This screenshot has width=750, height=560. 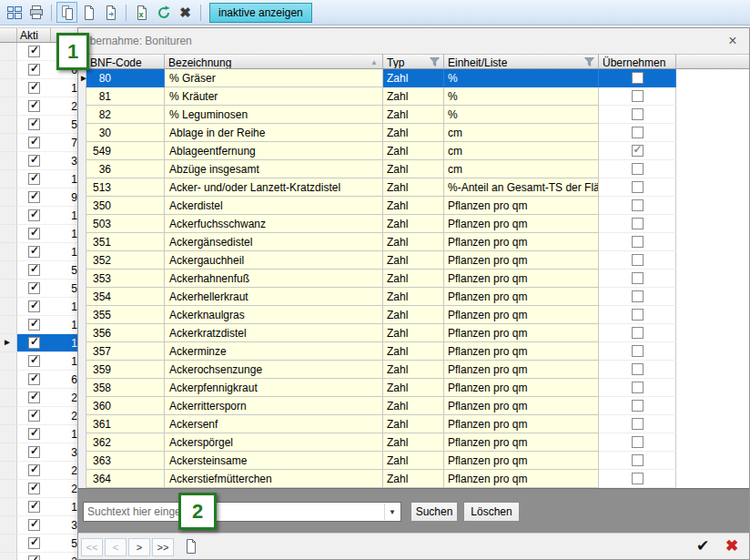 I want to click on delete-icon: ✖, so click(x=186, y=13).